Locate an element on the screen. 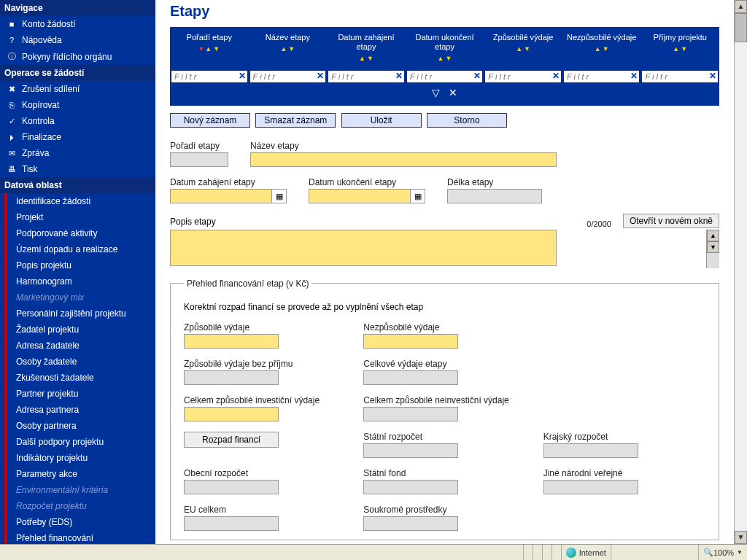 This screenshot has width=747, height=560. data-menu-item: Projekt is located at coordinates (77, 217).